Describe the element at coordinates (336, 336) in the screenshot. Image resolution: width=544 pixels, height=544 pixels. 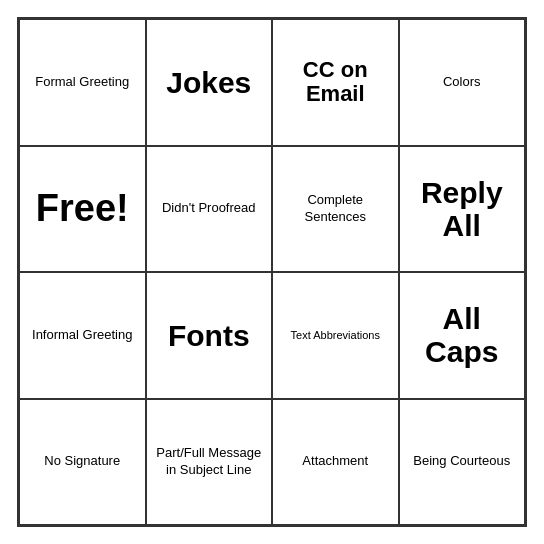
I see `cell-r2c2: Text Abbreviations` at that location.